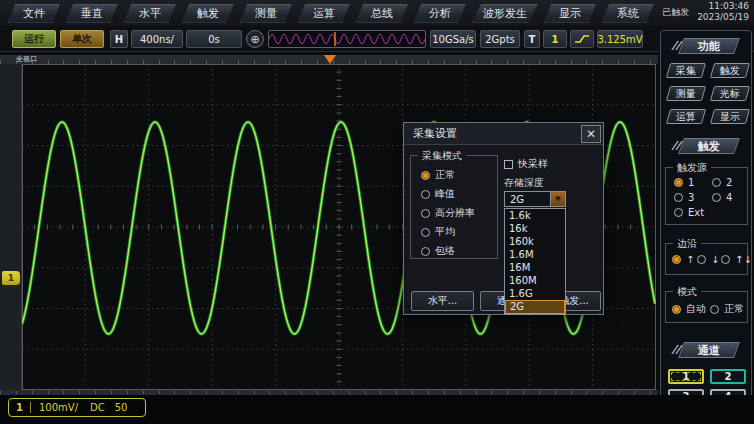  Describe the element at coordinates (504, 134) in the screenshot. I see `dialog-title: 采集设置` at that location.